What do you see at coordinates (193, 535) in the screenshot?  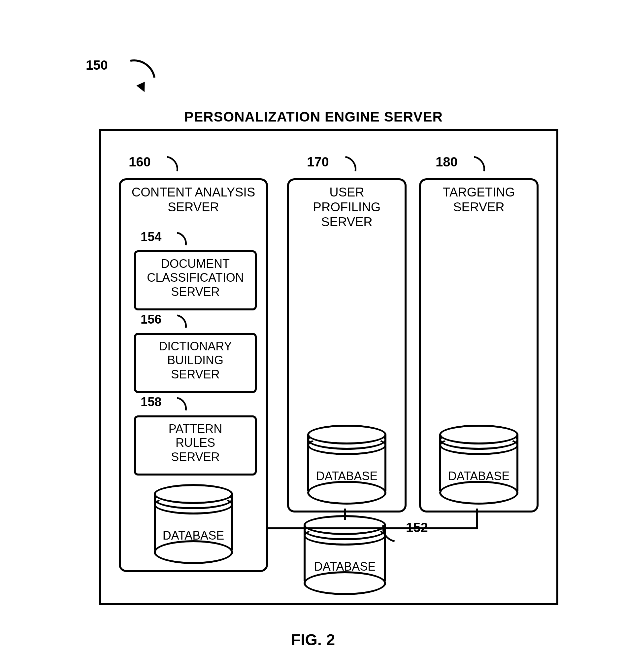 I see `content-analysis-db-label: DATABASE` at bounding box center [193, 535].